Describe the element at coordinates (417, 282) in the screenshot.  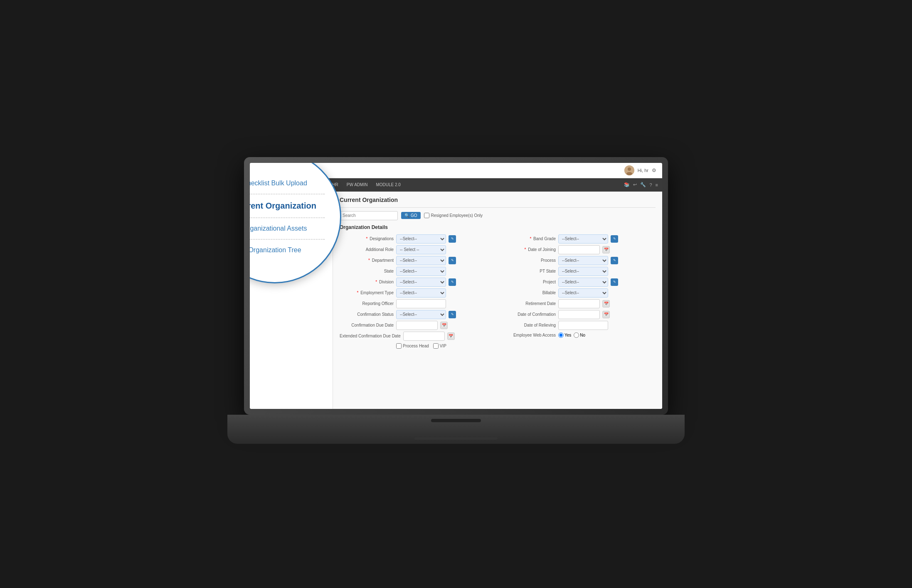
I see `form-row-division: * Division --Select-- ✎` at that location.